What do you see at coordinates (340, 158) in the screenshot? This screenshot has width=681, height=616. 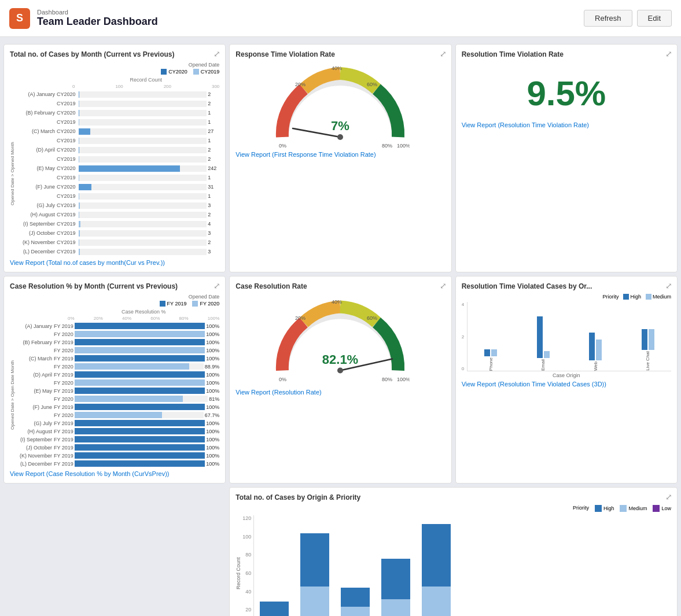 I see `response-time-widget: Response Time Violation Rate ⤢ 0% 20%` at bounding box center [340, 158].